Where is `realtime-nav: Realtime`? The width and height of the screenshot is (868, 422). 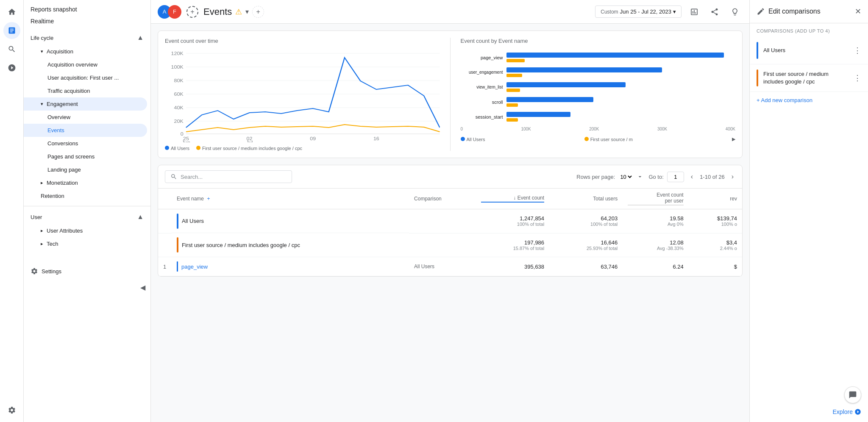 realtime-nav: Realtime is located at coordinates (87, 21).